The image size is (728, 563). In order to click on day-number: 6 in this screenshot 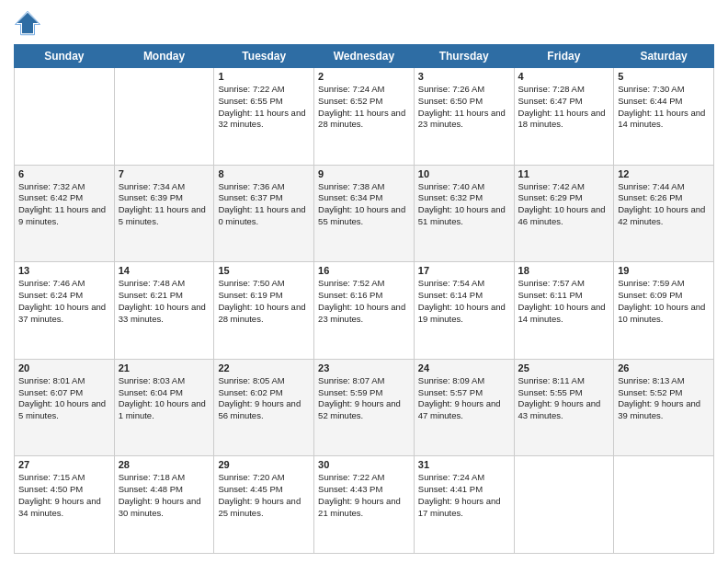, I will do `click(64, 174)`.